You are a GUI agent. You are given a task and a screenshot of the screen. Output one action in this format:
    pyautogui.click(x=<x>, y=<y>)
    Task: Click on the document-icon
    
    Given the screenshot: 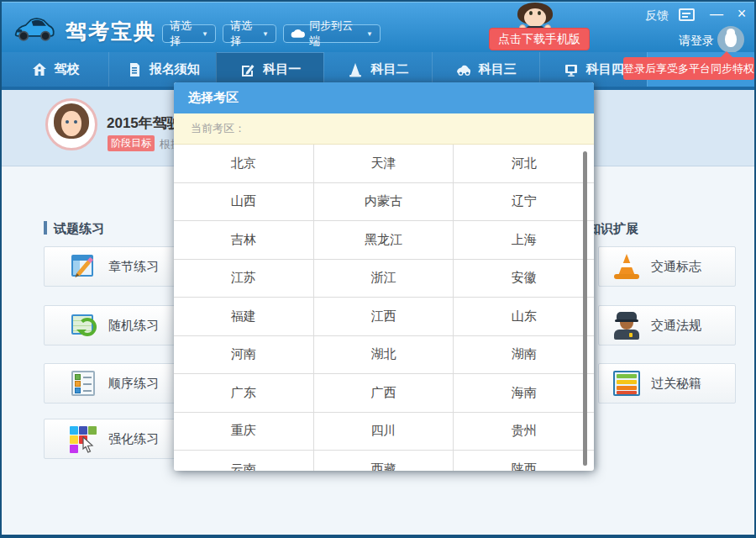 What is the action you would take?
    pyautogui.click(x=134, y=70)
    